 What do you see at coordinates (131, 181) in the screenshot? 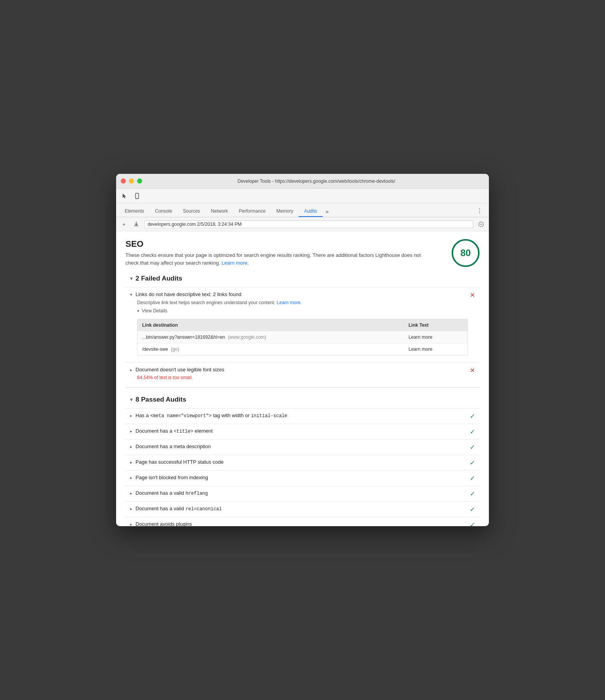
I see `minimize-button` at bounding box center [131, 181].